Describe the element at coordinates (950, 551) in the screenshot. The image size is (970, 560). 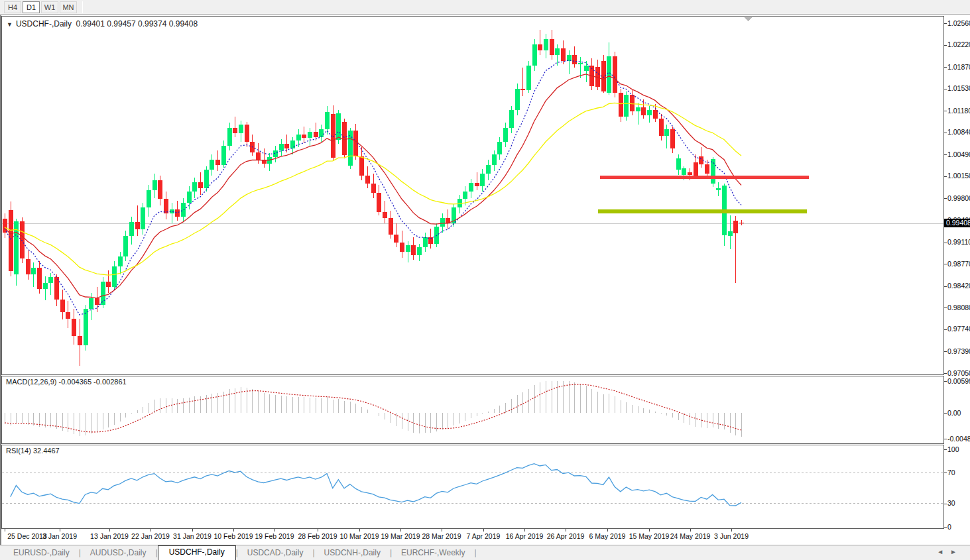
I see `tab-scroll-arrows: ◄►` at that location.